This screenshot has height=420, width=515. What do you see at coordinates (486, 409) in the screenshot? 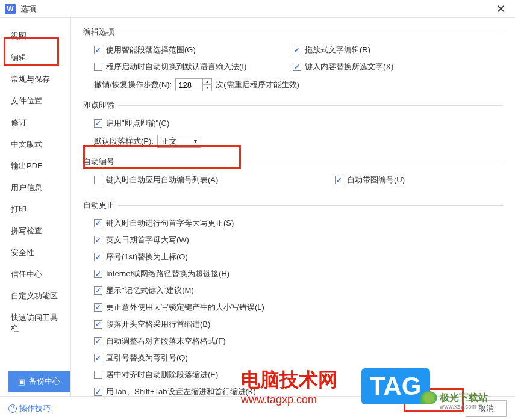
I see `cancel-button: 取消` at bounding box center [486, 409].